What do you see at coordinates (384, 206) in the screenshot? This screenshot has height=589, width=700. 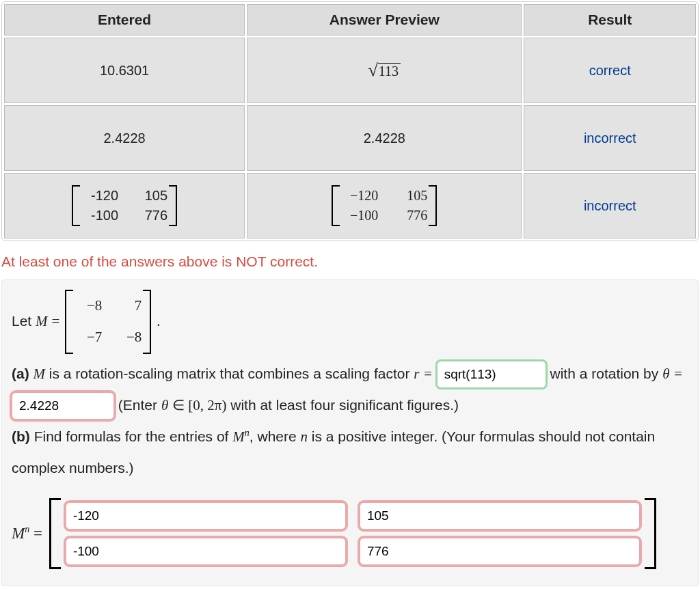 I see `preview-matrix: −120105−100776` at bounding box center [384, 206].